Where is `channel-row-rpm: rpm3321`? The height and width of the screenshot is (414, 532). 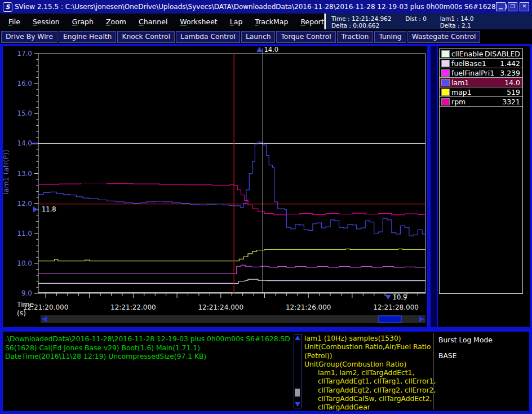 channel-row-rpm: rpm3321 is located at coordinates (481, 102).